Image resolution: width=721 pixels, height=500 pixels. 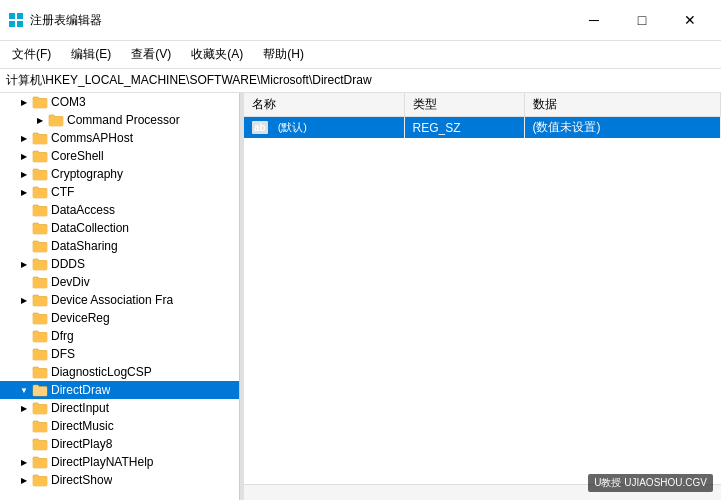 What do you see at coordinates (120, 300) in the screenshot?
I see `tree-item-deviceassociation: Device Association Fra` at bounding box center [120, 300].